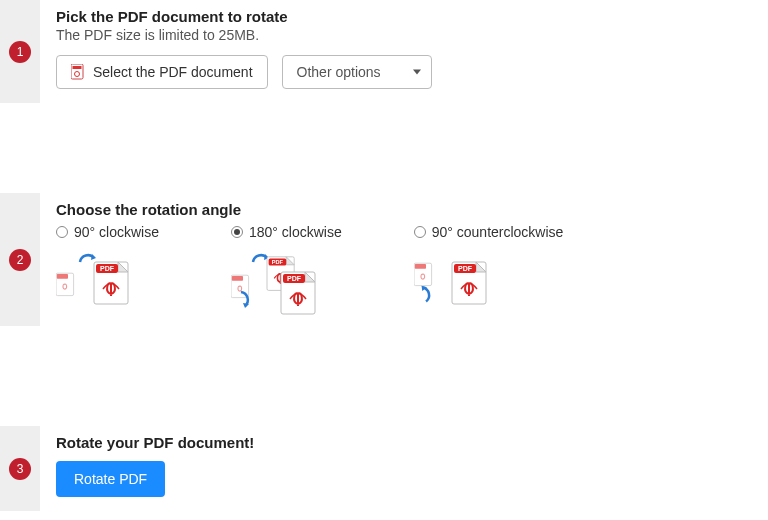 This screenshot has height=520, width=768. I want to click on rotation-option-90ccw: 90° counterclockwise, so click(489, 268).